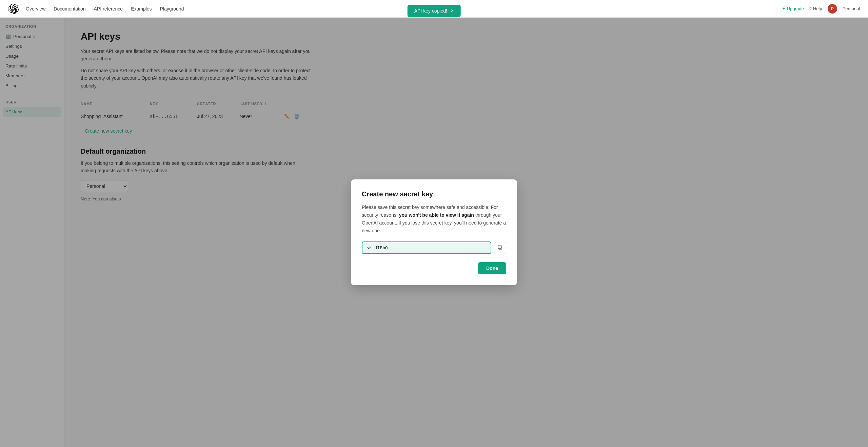 Image resolution: width=868 pixels, height=447 pixels. Describe the element at coordinates (434, 268) in the screenshot. I see `modal-footer: Done` at that location.